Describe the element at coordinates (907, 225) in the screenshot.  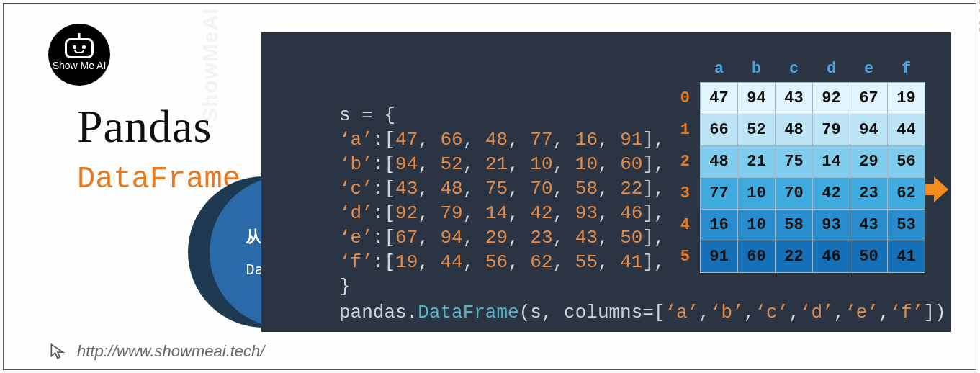
I see `table-cell: 53` at that location.